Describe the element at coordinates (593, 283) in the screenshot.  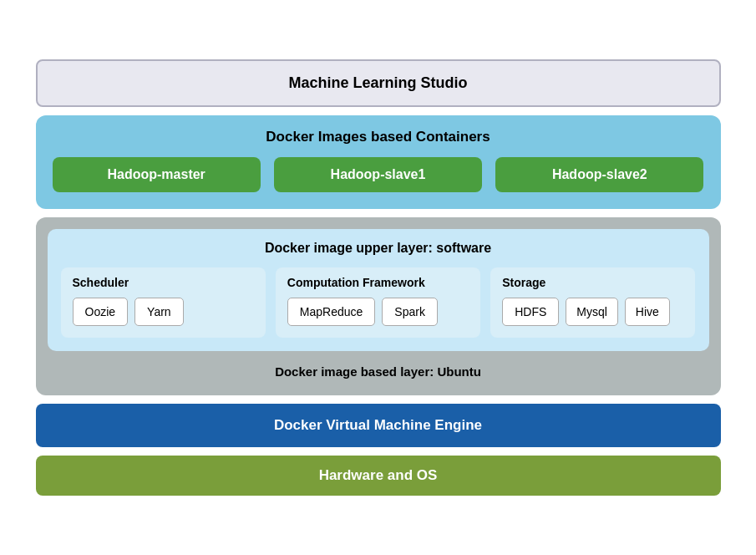
I see `storage-title: Storage` at that location.